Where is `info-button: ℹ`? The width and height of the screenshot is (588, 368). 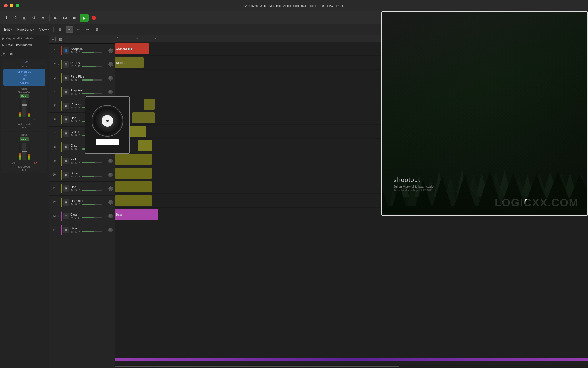 info-button: ℹ is located at coordinates (6, 18).